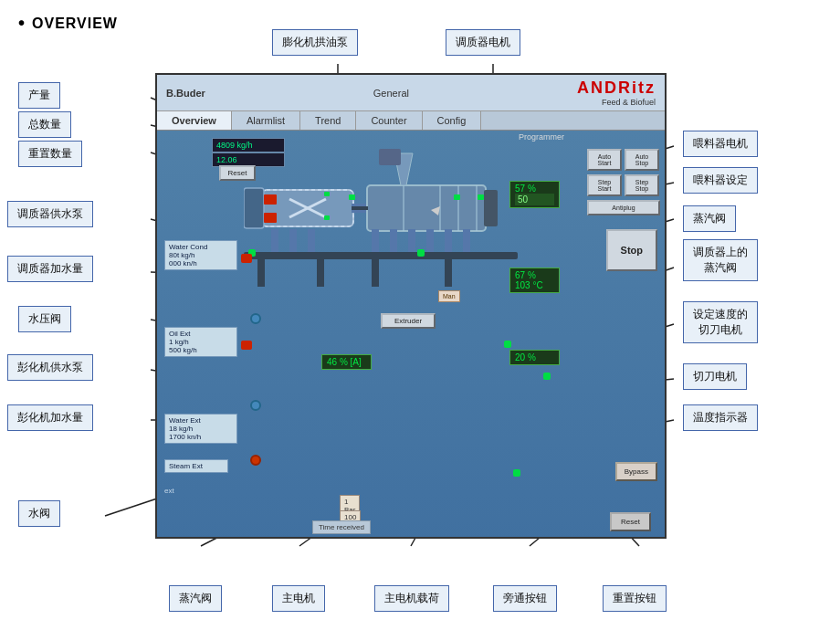 This screenshot has width=840, height=630. Describe the element at coordinates (201, 256) in the screenshot. I see `water-cond-val1: 80t kg/h` at that location.